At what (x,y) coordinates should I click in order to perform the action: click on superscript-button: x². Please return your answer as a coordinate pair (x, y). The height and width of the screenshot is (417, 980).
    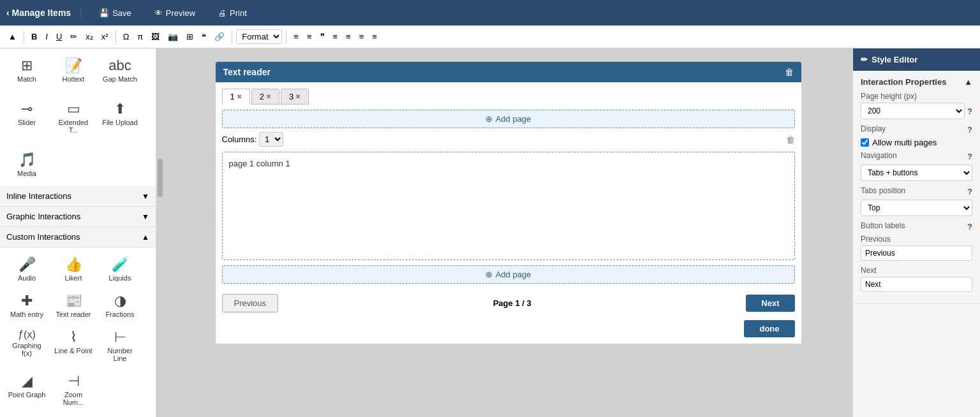
    Looking at the image, I should click on (105, 37).